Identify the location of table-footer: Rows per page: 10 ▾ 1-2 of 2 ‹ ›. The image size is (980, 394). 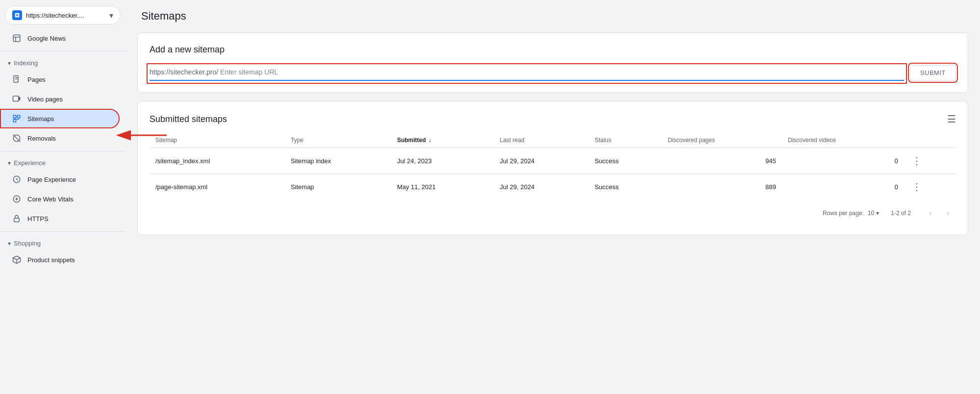
(553, 211).